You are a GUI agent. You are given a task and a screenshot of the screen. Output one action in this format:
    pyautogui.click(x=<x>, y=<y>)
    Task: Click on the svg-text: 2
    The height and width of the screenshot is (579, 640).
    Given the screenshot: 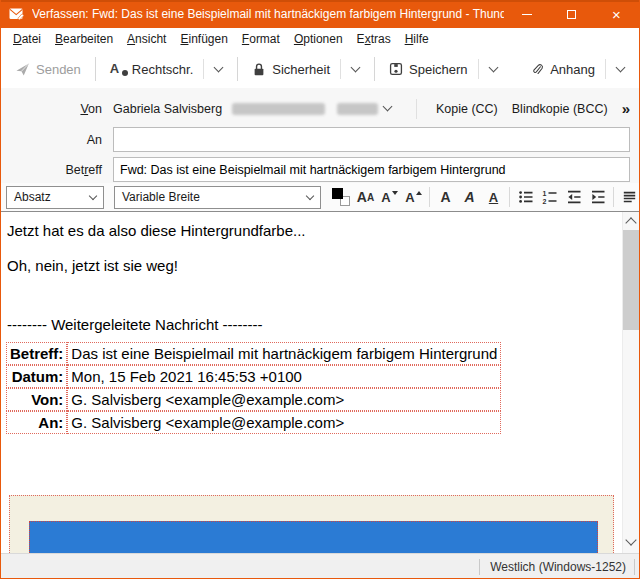 What is the action you would take?
    pyautogui.click(x=544, y=202)
    